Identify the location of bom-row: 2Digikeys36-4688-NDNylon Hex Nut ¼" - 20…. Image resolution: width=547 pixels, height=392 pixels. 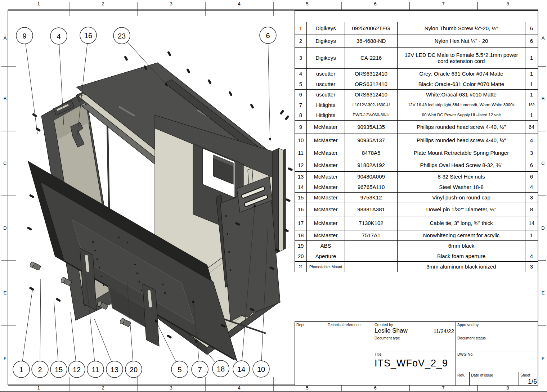
(416, 41).